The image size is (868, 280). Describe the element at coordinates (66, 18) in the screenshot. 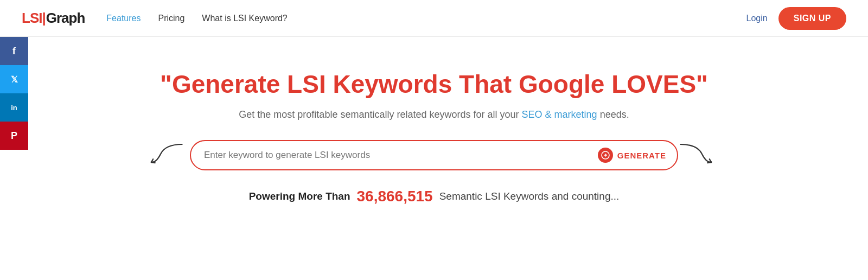

I see `logo-graph: Graph` at that location.